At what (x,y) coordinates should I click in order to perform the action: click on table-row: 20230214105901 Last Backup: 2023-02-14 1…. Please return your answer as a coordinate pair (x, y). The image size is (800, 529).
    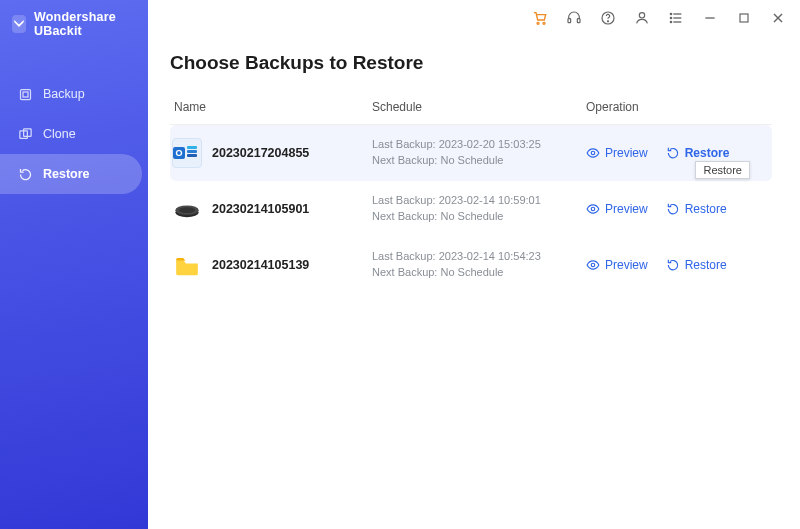
    Looking at the image, I should click on (471, 209).